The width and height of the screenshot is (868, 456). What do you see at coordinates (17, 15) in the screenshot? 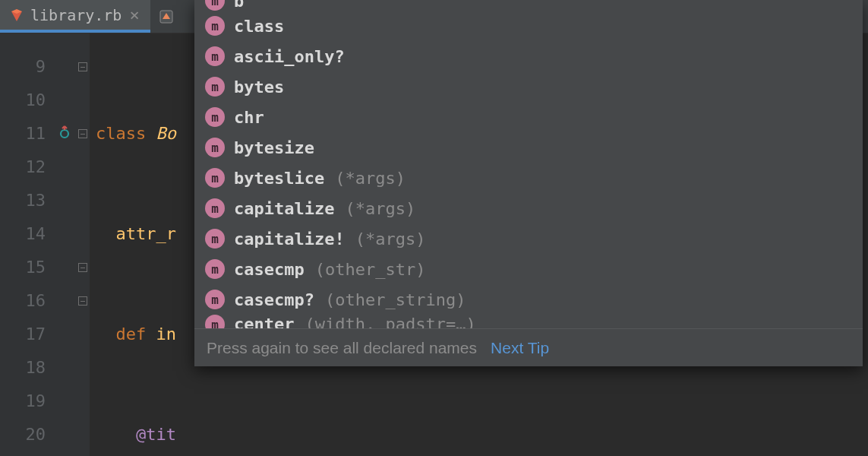
I see `ruby-file-icon` at bounding box center [17, 15].